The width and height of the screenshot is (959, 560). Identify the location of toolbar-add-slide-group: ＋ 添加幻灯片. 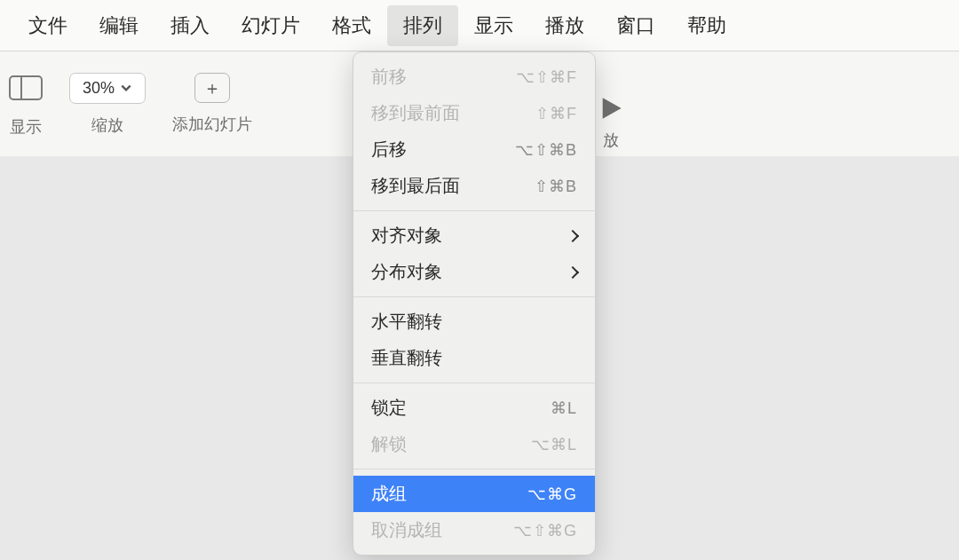
(212, 104).